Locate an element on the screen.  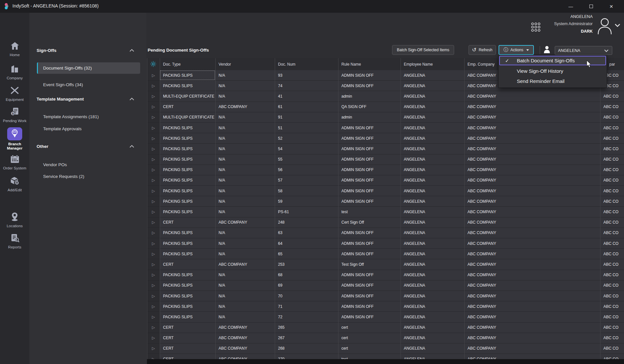
grid-settings-sun-icon is located at coordinates (153, 64).